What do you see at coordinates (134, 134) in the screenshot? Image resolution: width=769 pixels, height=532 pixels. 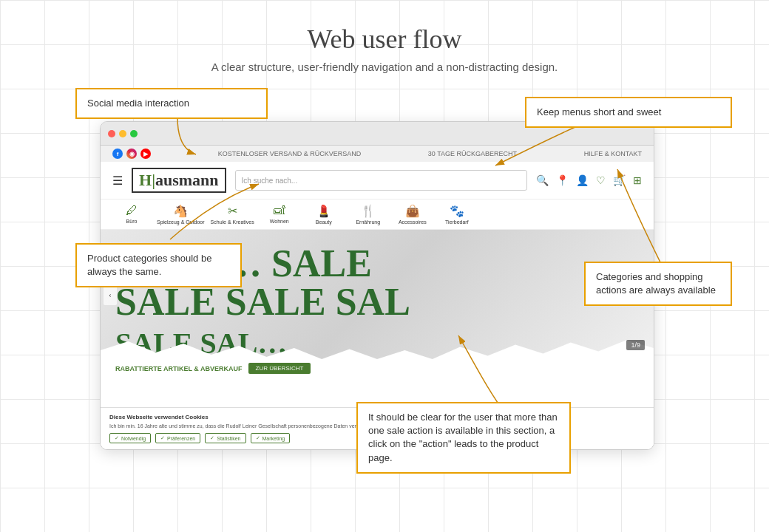 I see `dot-green` at bounding box center [134, 134].